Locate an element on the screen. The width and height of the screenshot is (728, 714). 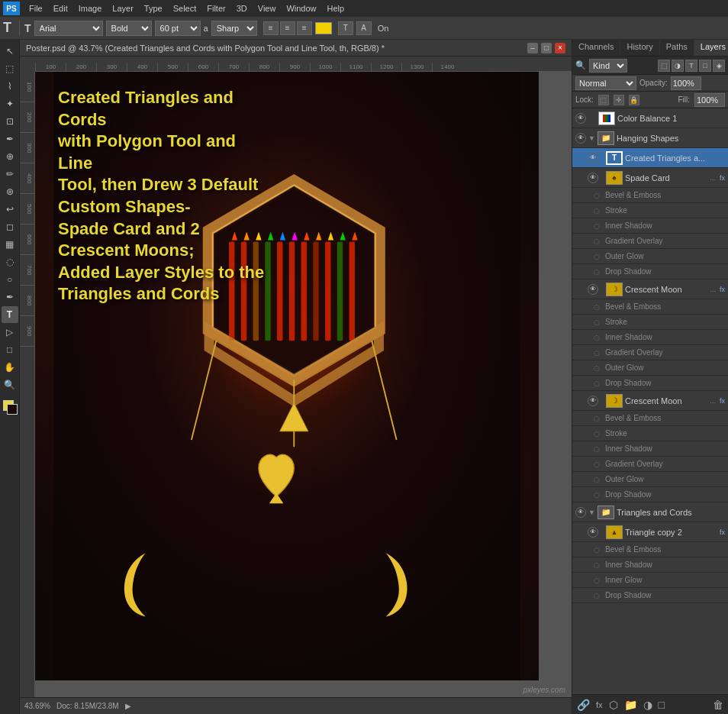
fill-input is located at coordinates (710, 100).